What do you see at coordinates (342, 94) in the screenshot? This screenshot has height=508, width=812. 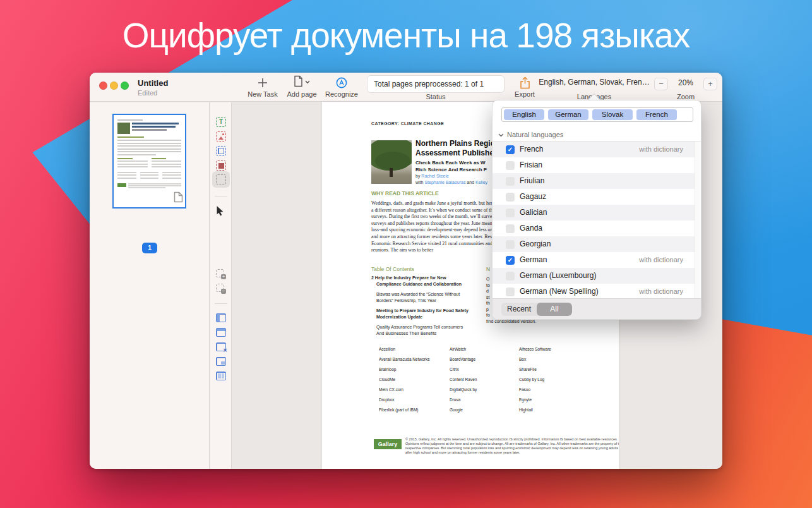 I see `recognize-label: Recognize` at bounding box center [342, 94].